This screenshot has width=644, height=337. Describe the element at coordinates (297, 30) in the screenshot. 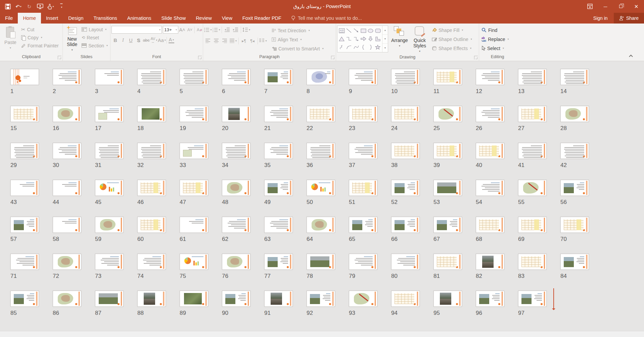

I see `text-direction-button: AText Direction▾` at that location.